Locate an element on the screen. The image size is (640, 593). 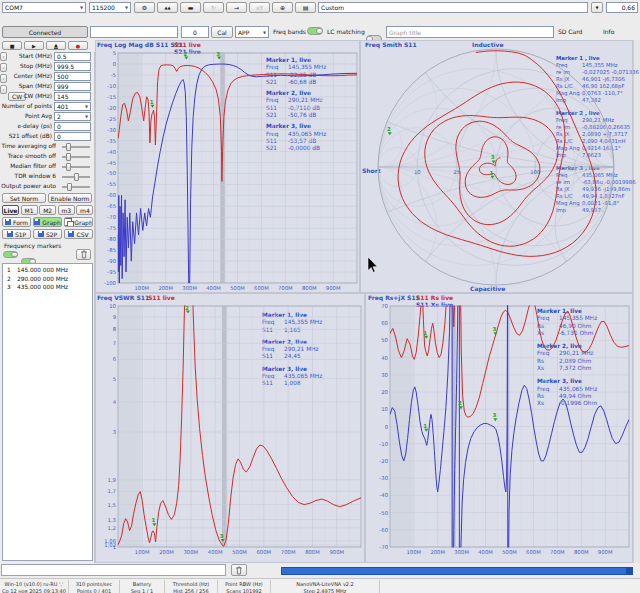
slider-track is located at coordinates (76, 187).